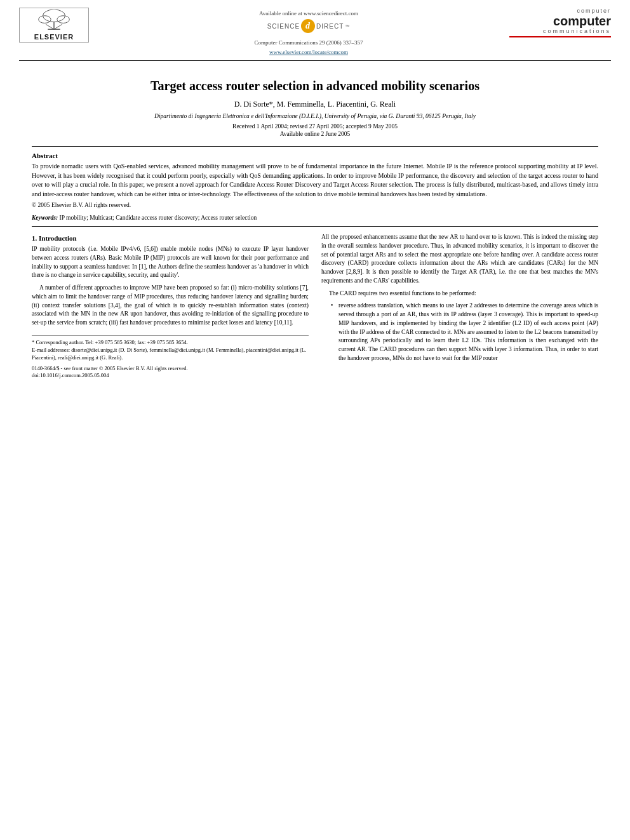 Image resolution: width=630 pixels, height=840 pixels. I want to click on keywords-label: Keywords:, so click(46, 218).